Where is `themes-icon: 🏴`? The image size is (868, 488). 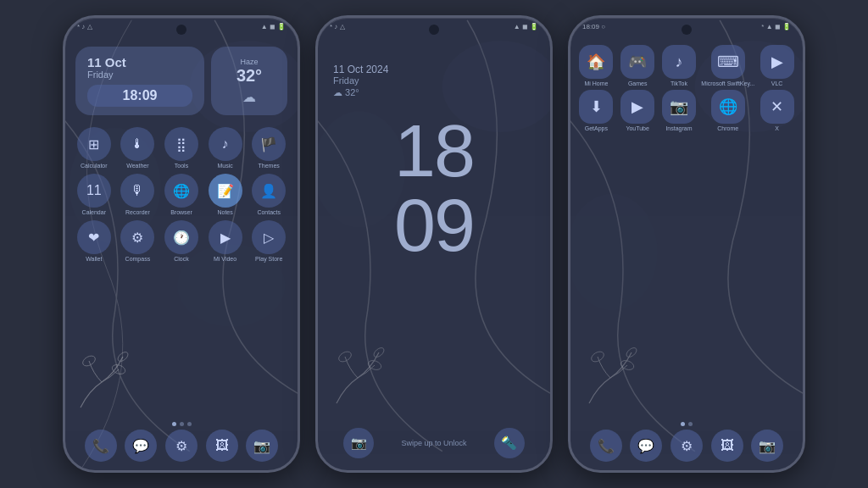 themes-icon: 🏴 is located at coordinates (269, 144).